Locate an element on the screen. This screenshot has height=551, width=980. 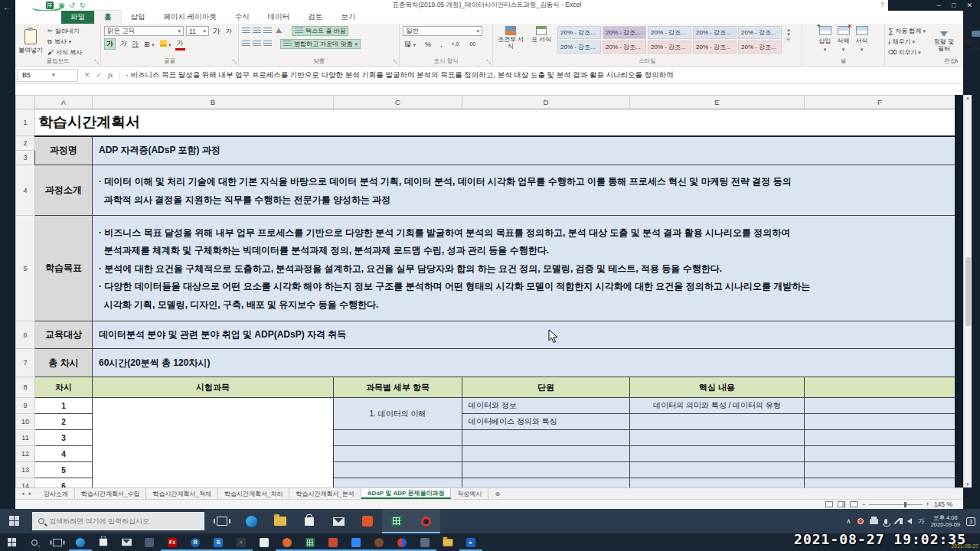
chrome-like-button is located at coordinates (287, 542).